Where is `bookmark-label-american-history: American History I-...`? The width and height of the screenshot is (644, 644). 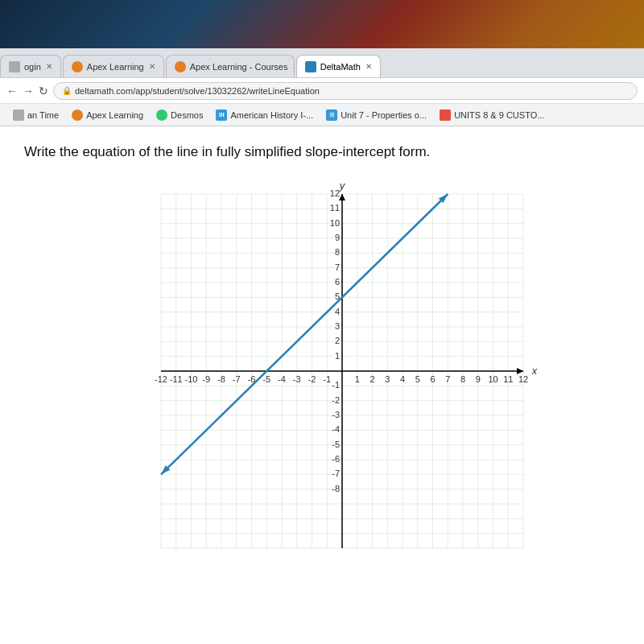
bookmark-label-american-history: American History I-... is located at coordinates (272, 115).